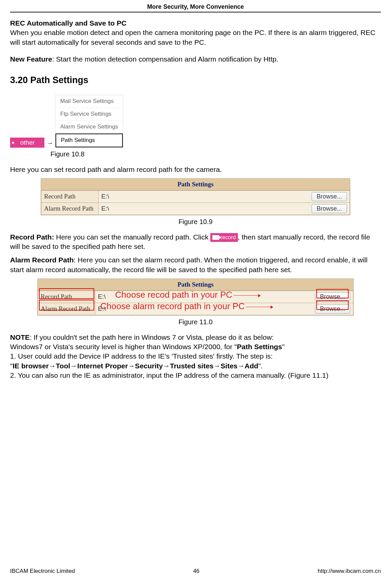 This screenshot has width=391, height=588. What do you see at coordinates (196, 80) in the screenshot?
I see `path-settings-heading: 3.20 Path Settings` at bounding box center [196, 80].